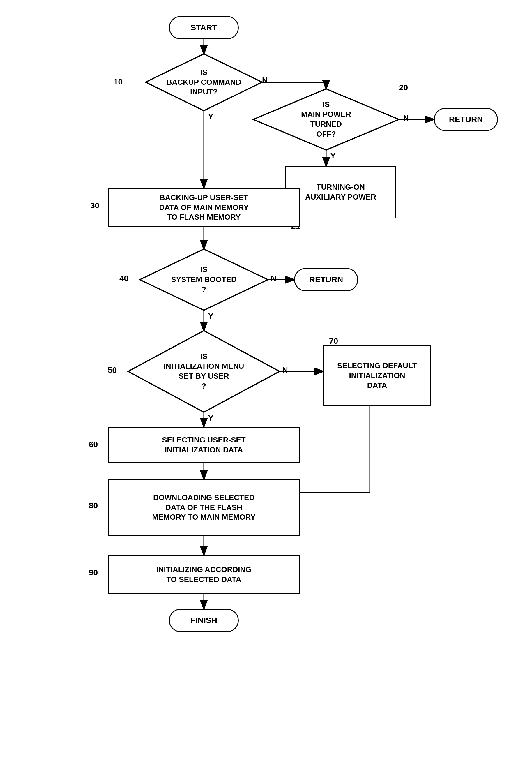 This screenshot has width=532, height=776. Describe the element at coordinates (265, 80) in the screenshot. I see `label-n1: N` at that location.